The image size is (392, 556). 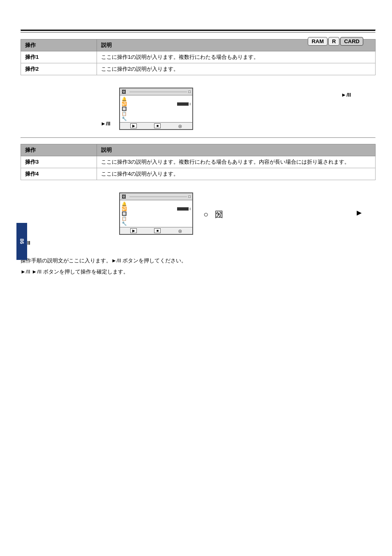 I want to click on table2-row2-col2: ここに操作4の説明が入ります。, so click(x=236, y=174).